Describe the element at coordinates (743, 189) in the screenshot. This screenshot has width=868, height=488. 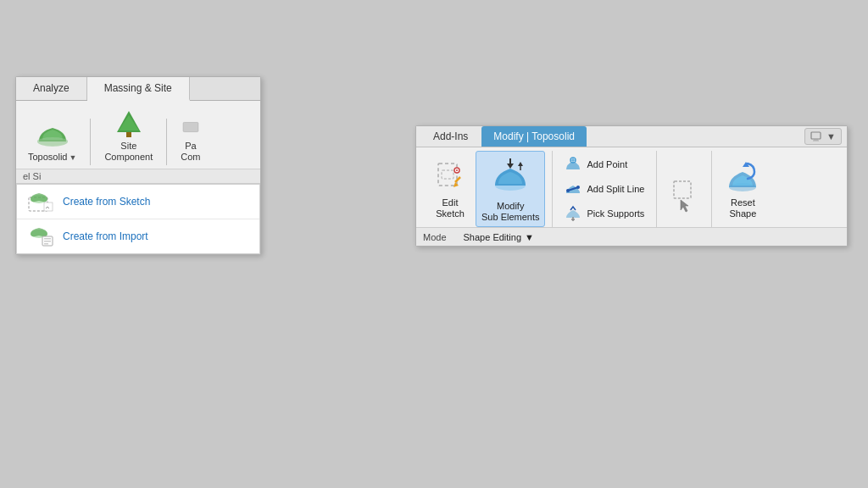
I see `ribbon-group-reset: ResetShape` at that location.